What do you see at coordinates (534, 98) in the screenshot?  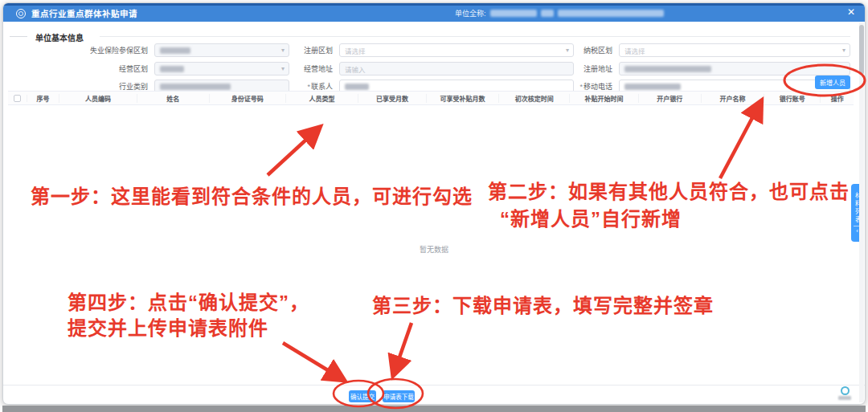 I see `col-first-verify-time: 初次核定时间` at bounding box center [534, 98].